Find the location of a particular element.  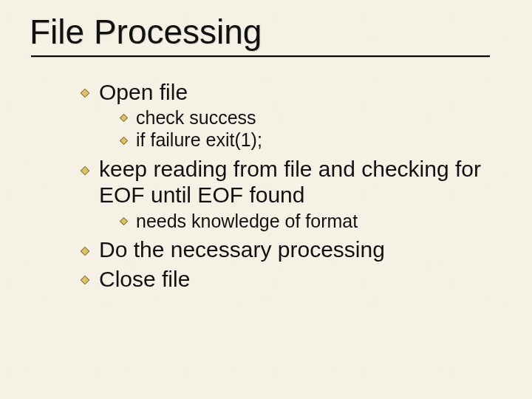

list-item: Open file check success if failure exit(… is located at coordinates (291, 115).